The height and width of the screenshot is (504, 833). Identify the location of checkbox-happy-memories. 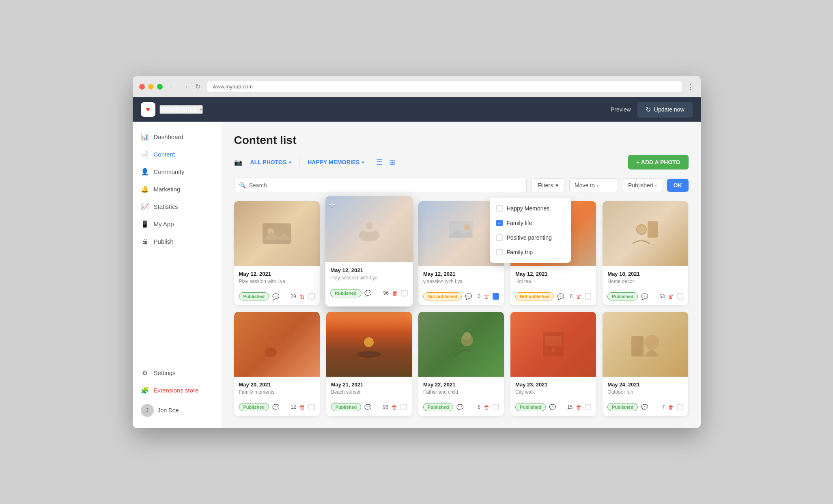
(499, 208).